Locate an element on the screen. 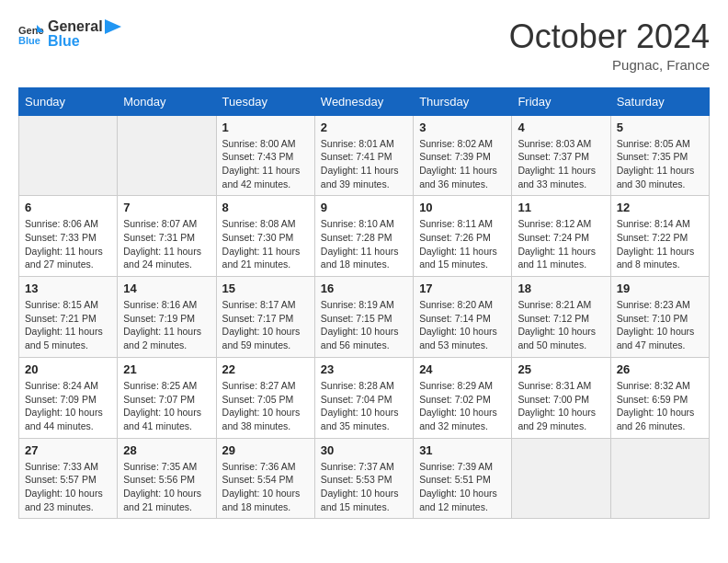 This screenshot has height=563, width=728. day-info: Sunrise: 8:31 AM Sunset: 7:00 PM Dayligh… is located at coordinates (561, 407).